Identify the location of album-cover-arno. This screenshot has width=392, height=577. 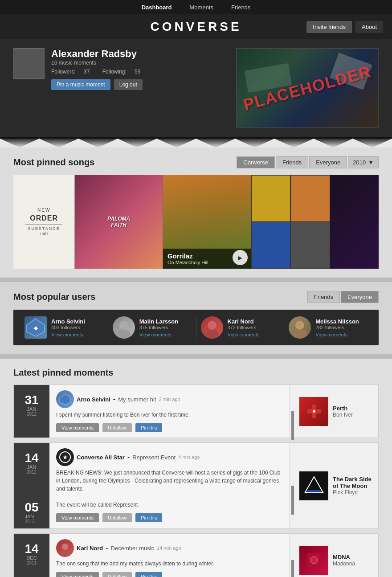
(314, 412).